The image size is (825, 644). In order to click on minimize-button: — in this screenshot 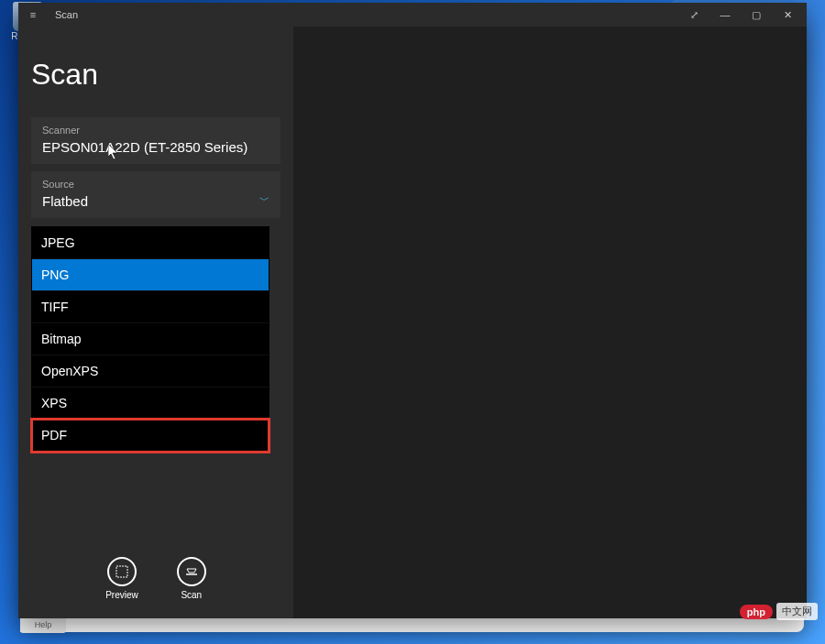, I will do `click(725, 15)`.